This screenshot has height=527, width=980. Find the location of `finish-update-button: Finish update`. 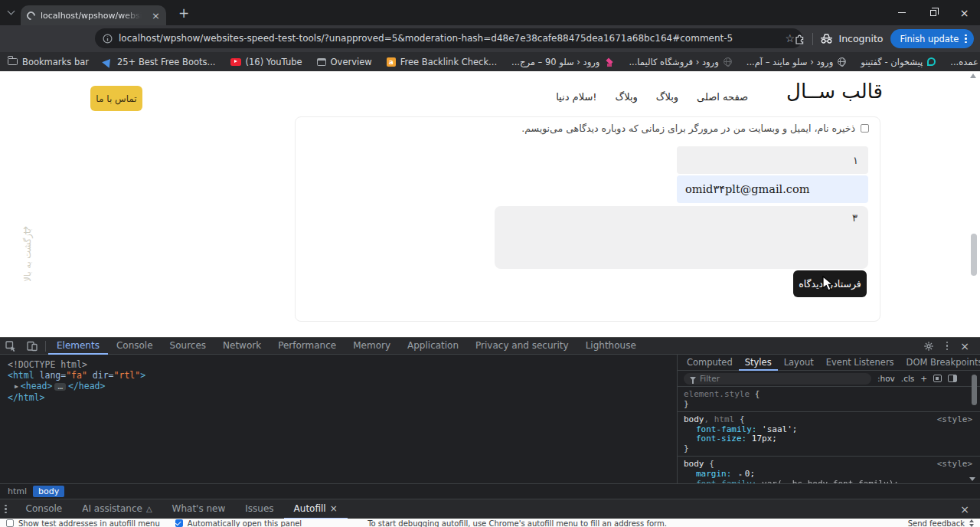

finish-update-button: Finish update is located at coordinates (933, 38).